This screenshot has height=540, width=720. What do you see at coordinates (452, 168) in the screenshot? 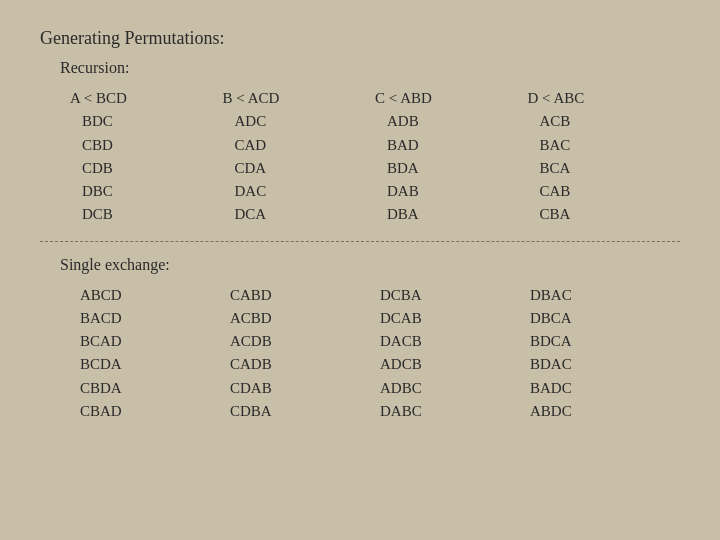
I see `recursion-col-2-item-2: BDA` at bounding box center [452, 168].